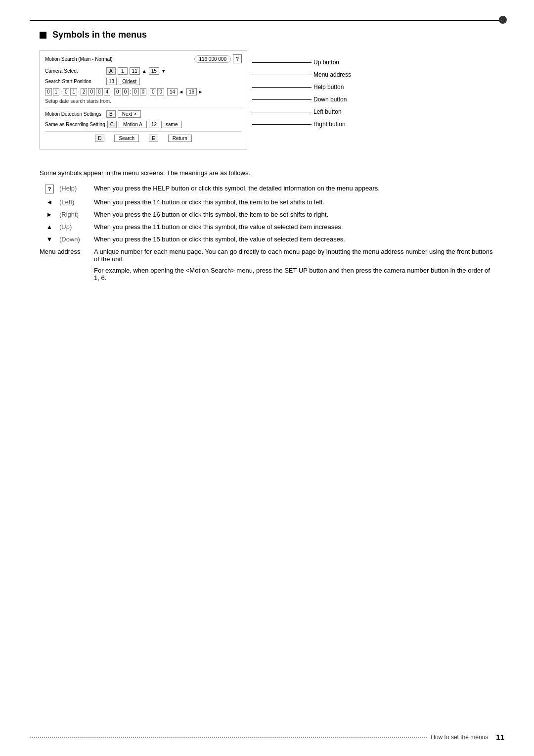 Image resolution: width=534 pixels, height=756 pixels. What do you see at coordinates (143, 107) in the screenshot?
I see `divider1` at bounding box center [143, 107].